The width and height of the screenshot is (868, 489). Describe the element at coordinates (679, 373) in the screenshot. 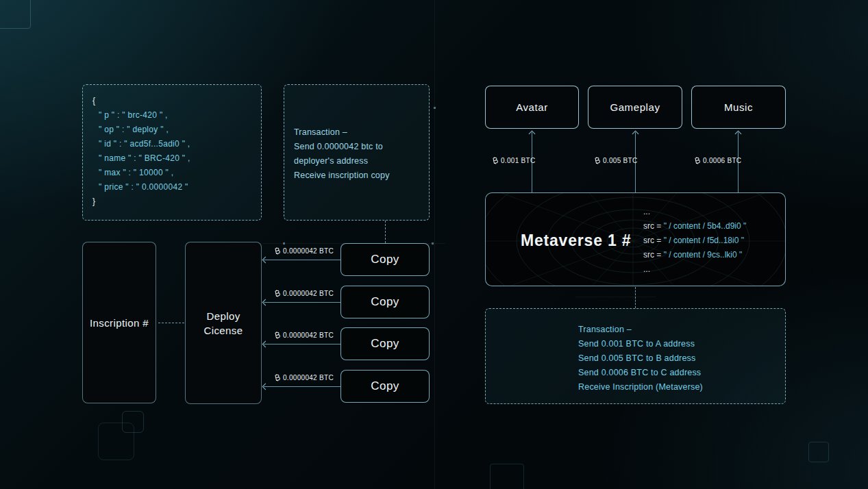

I see `transaction-send-c: Send 0.0006 BTC to C address` at that location.